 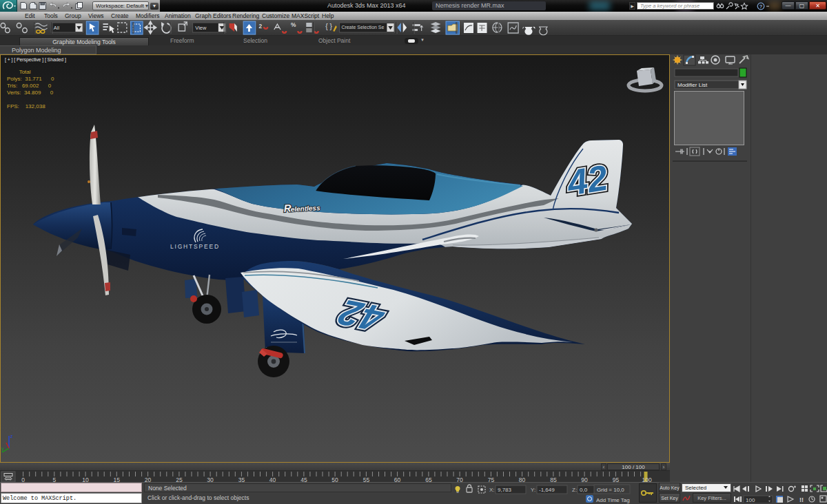 What do you see at coordinates (587, 180) in the screenshot?
I see `svg-text: 42` at bounding box center [587, 180].